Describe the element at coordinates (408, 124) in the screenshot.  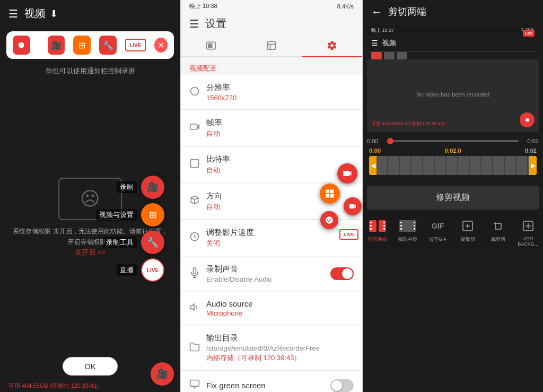
I see `preview-storage: 可用 404.55GB (可录制 120:39:43)` at that location.